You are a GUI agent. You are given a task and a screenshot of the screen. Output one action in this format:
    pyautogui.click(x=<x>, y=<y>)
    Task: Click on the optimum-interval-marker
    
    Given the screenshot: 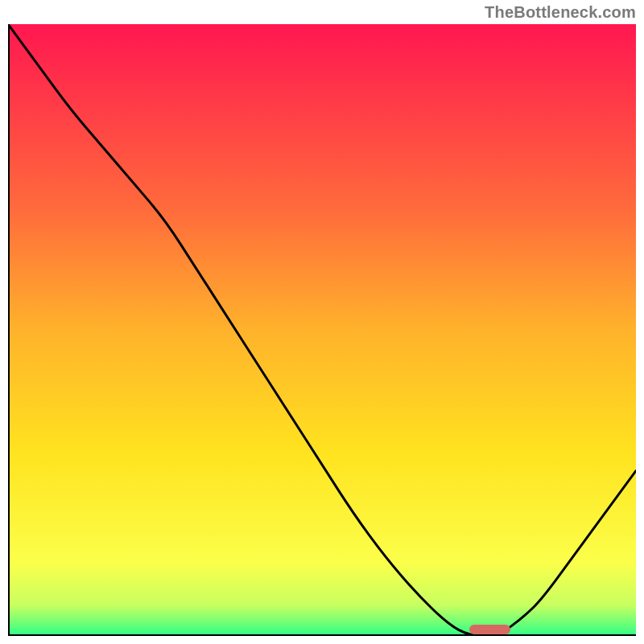 What is the action you would take?
    pyautogui.click(x=489, y=630)
    